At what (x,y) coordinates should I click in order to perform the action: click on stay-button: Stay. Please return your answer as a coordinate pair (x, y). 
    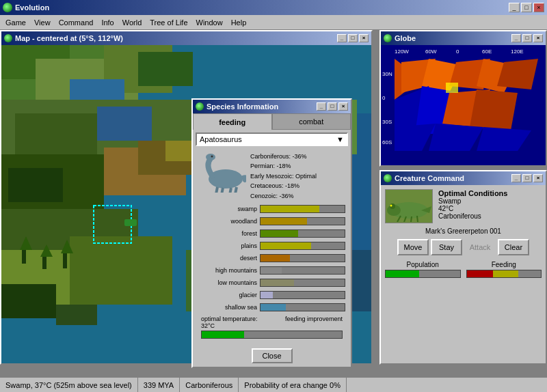
    Looking at the image, I should click on (446, 247).